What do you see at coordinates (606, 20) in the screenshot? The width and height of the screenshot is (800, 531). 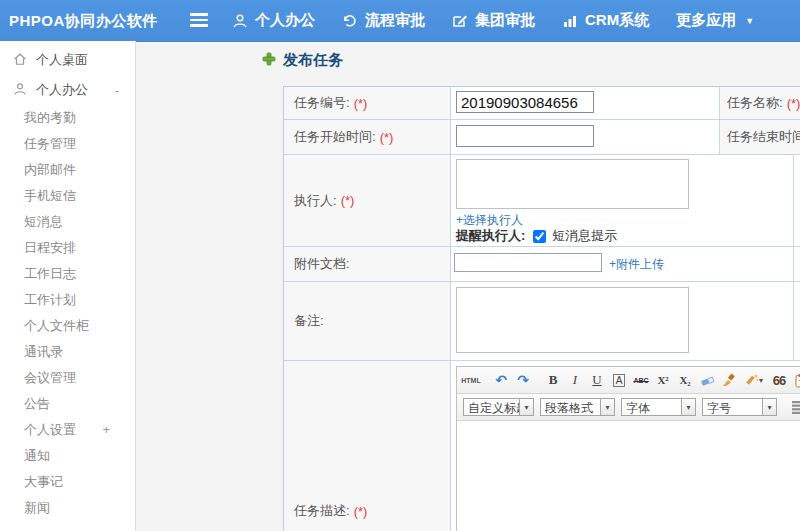 I see `nav-crm: CRM系统` at bounding box center [606, 20].